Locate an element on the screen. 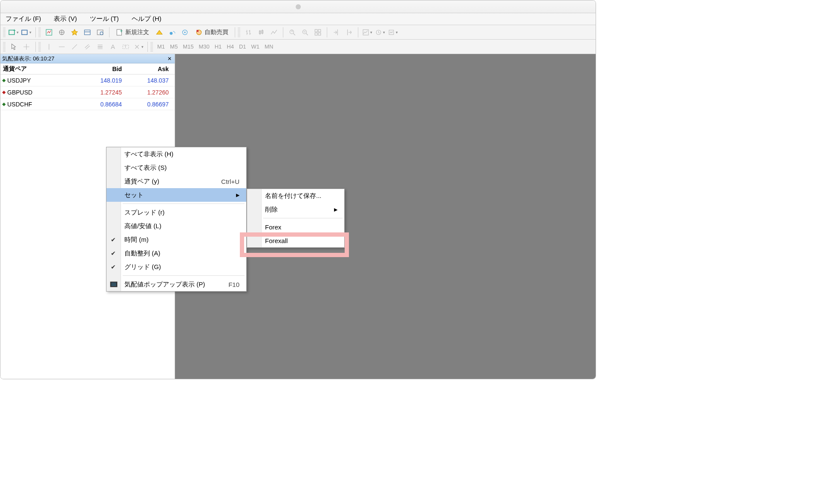 This screenshot has height=504, width=818. panel-titlebar: 気配値表示: 06:10:27 ✕ is located at coordinates (88, 59).